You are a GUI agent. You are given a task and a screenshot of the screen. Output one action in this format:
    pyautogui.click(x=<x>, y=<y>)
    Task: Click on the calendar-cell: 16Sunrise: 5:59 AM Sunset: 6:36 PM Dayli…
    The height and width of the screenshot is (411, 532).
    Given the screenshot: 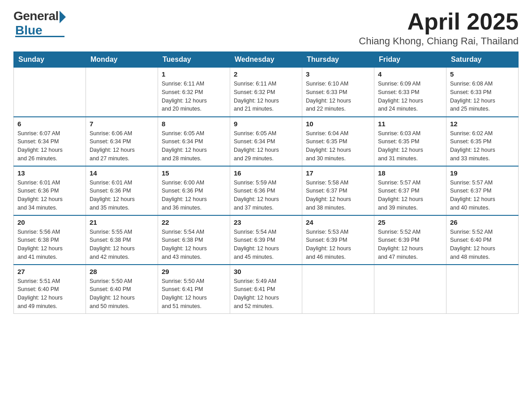 What is the action you would take?
    pyautogui.click(x=266, y=191)
    